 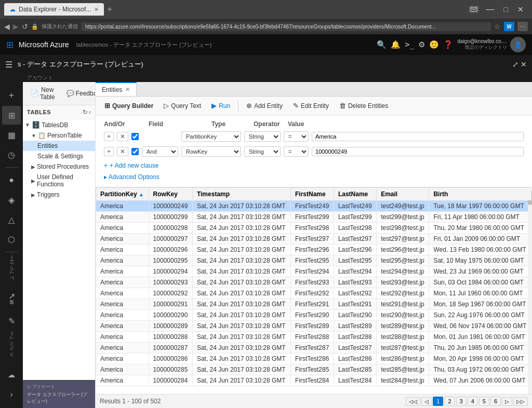 I want to click on qb-row1-value, so click(x=418, y=137).